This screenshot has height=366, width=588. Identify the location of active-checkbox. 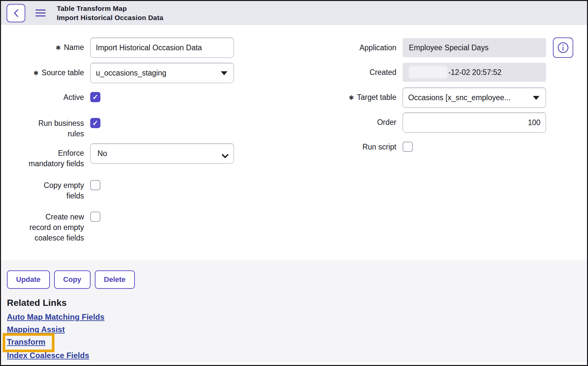
(95, 97).